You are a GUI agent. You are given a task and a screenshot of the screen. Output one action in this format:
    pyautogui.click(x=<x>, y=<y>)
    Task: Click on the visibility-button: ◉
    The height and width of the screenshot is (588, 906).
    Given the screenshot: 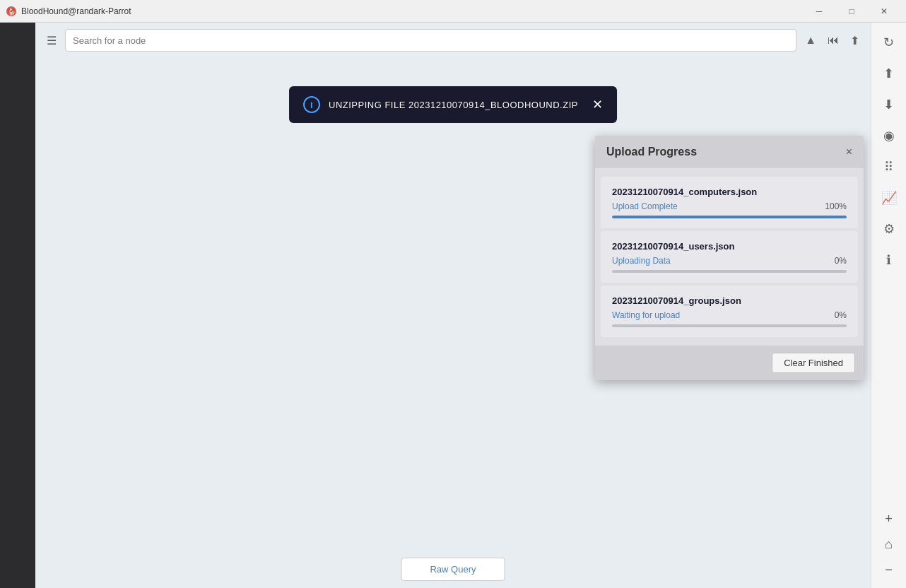 What is the action you would take?
    pyautogui.click(x=889, y=136)
    